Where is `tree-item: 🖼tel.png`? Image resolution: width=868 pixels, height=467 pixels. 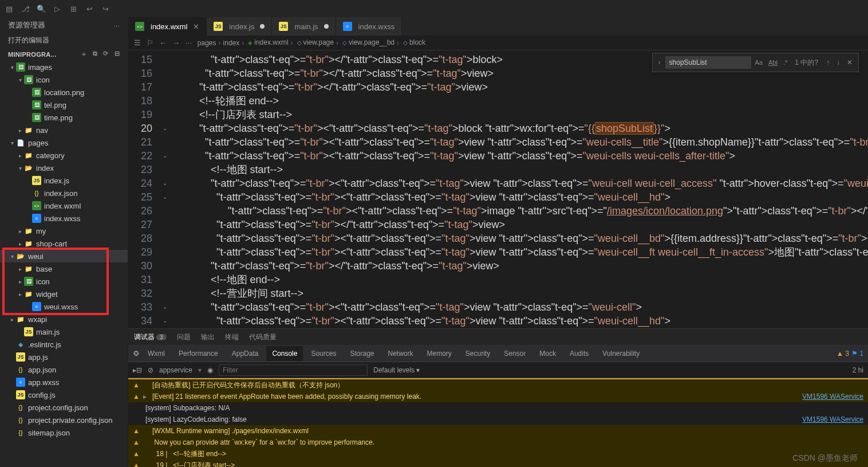 tree-item: 🖼tel.png is located at coordinates (64, 105).